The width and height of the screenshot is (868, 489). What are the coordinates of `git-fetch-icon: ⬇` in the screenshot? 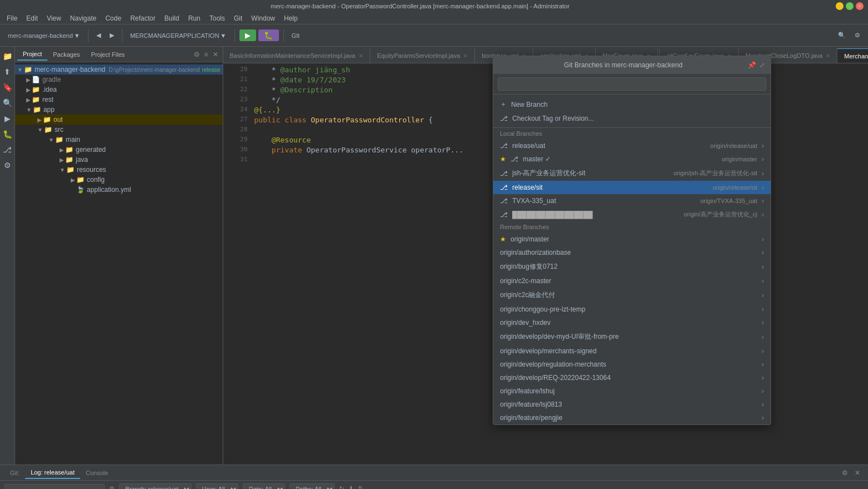 It's located at (351, 487).